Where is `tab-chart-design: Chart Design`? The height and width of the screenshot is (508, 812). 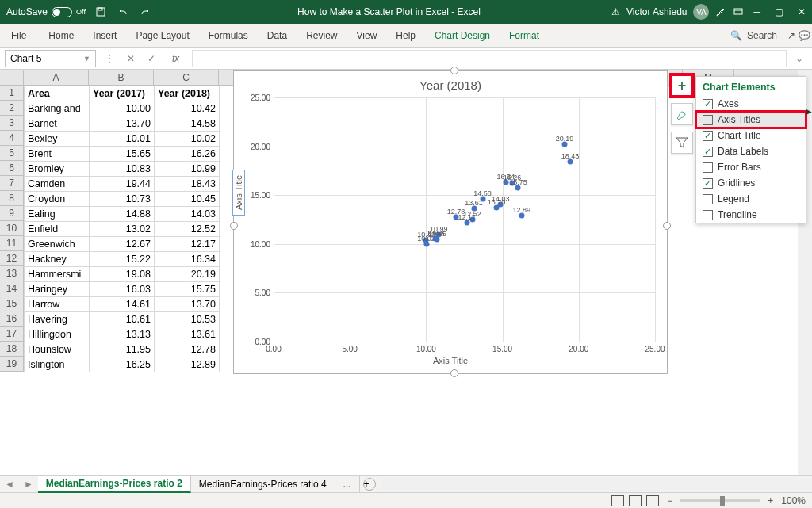
tab-chart-design: Chart Design is located at coordinates (462, 36).